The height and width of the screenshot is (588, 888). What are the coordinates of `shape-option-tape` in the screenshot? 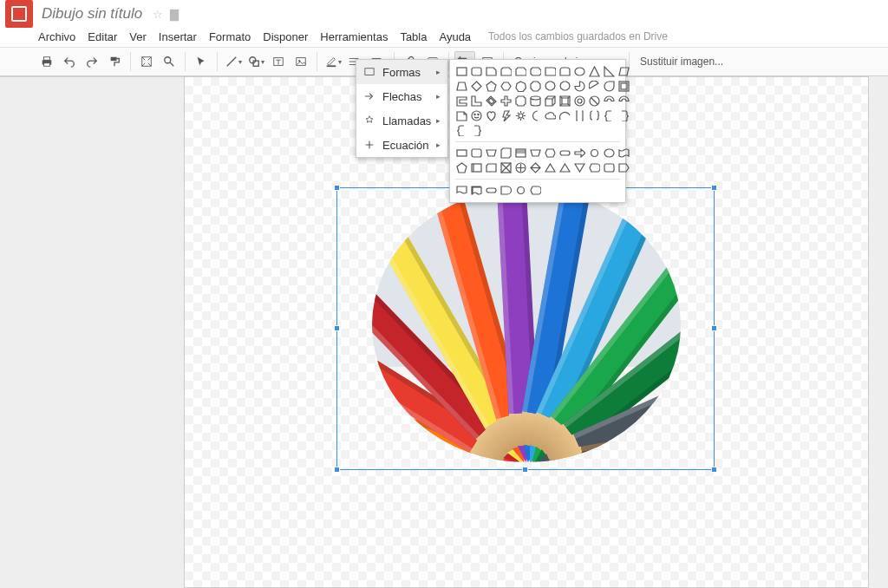 It's located at (624, 153).